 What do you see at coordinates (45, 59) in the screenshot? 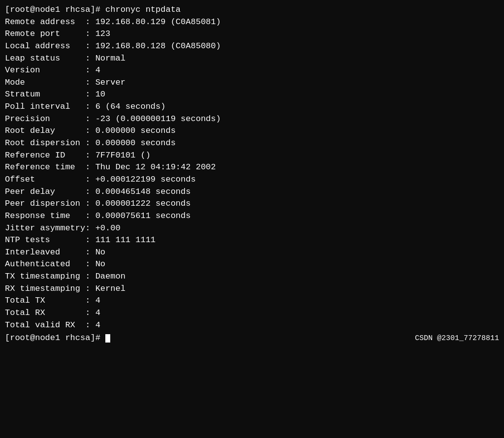
I see `output-label: Leap status` at bounding box center [45, 59].